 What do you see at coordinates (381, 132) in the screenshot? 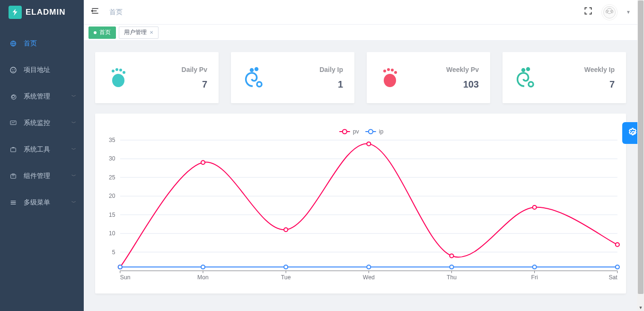
I see `svg-text: ip` at bounding box center [381, 132].